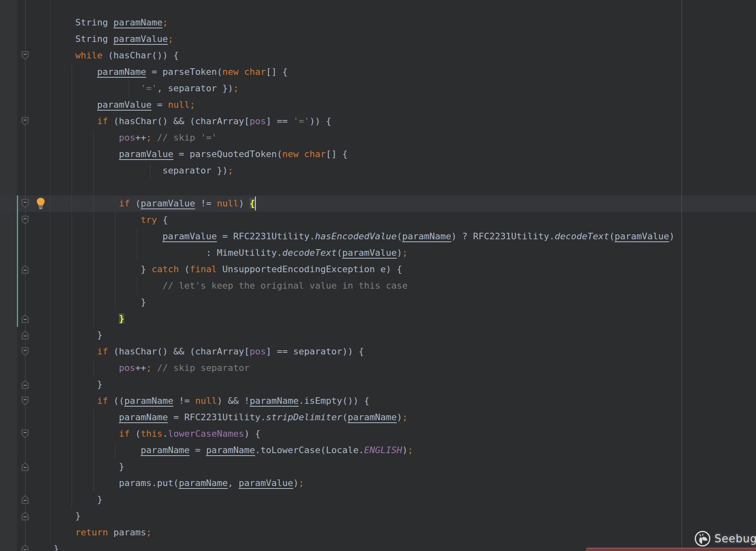 This screenshot has width=756, height=551. I want to click on code-line: while (hasChar()) {, so click(105, 56).